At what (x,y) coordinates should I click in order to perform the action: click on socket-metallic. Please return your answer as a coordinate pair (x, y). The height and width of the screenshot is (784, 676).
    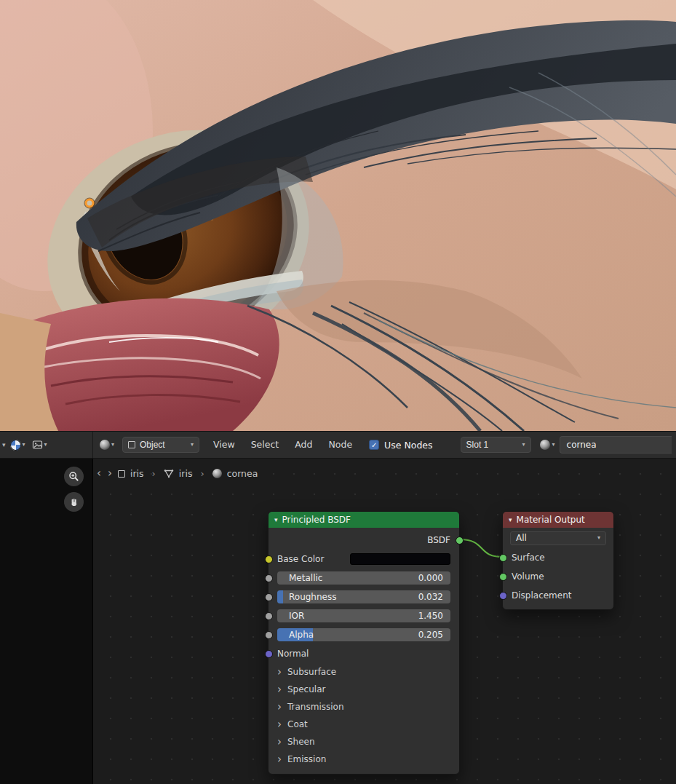
    Looking at the image, I should click on (269, 578).